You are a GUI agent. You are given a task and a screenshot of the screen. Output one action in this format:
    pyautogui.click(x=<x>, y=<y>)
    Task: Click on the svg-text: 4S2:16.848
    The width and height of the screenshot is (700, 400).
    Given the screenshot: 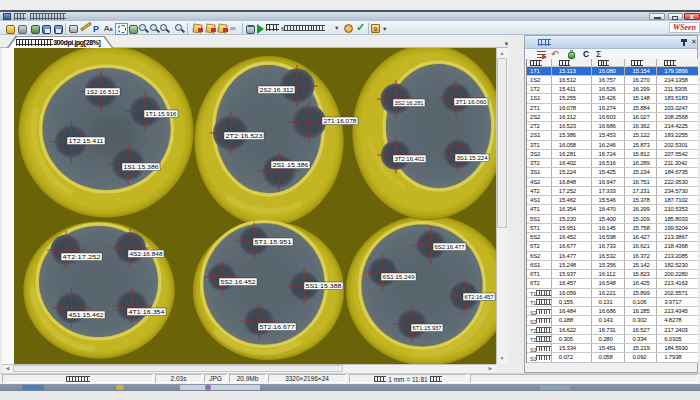 What is the action you would take?
    pyautogui.click(x=146, y=254)
    